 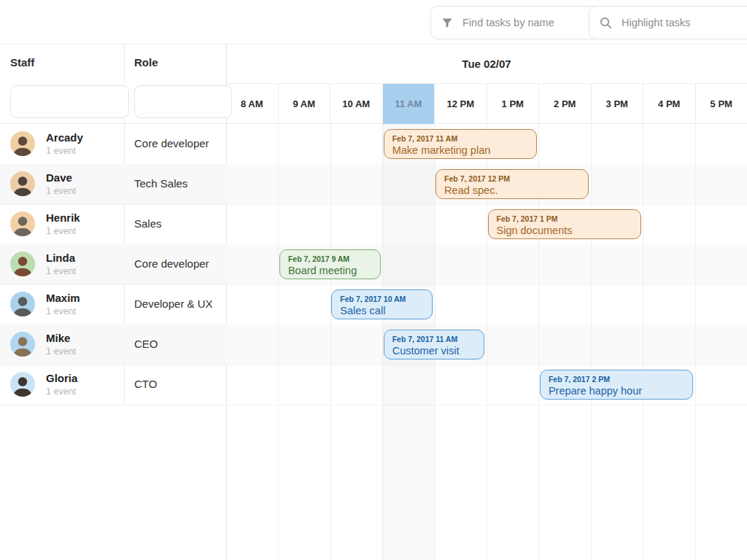 What do you see at coordinates (113, 184) in the screenshot?
I see `staff-row: Dave1 eventTech Sales` at bounding box center [113, 184].